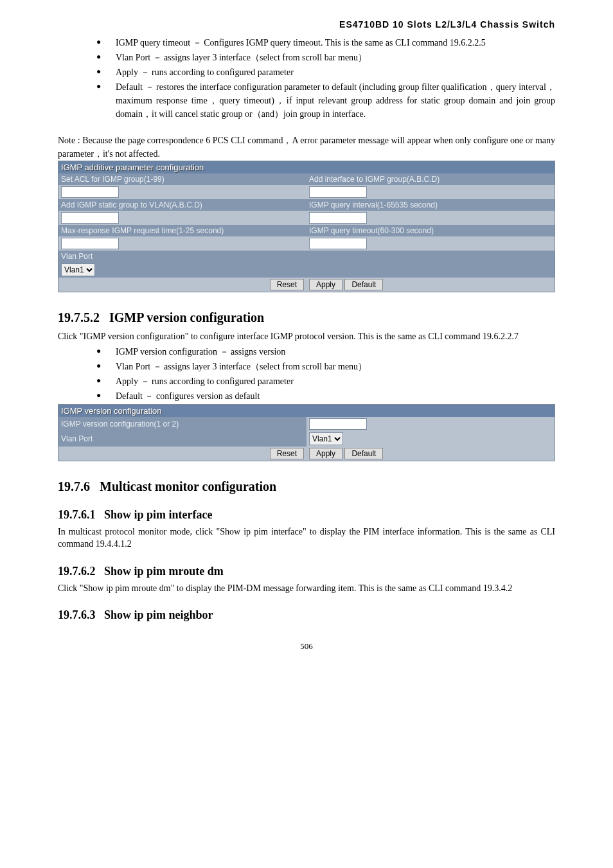  What do you see at coordinates (431, 231) in the screenshot?
I see `label-query-timeout: IGMP query timeout(60-300 second)` at bounding box center [431, 231].